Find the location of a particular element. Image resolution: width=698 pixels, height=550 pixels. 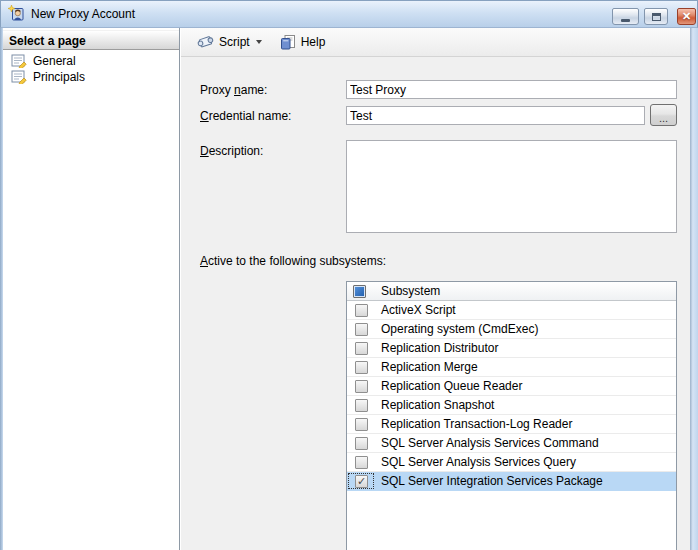

window-title: New Proxy Account is located at coordinates (83, 14).